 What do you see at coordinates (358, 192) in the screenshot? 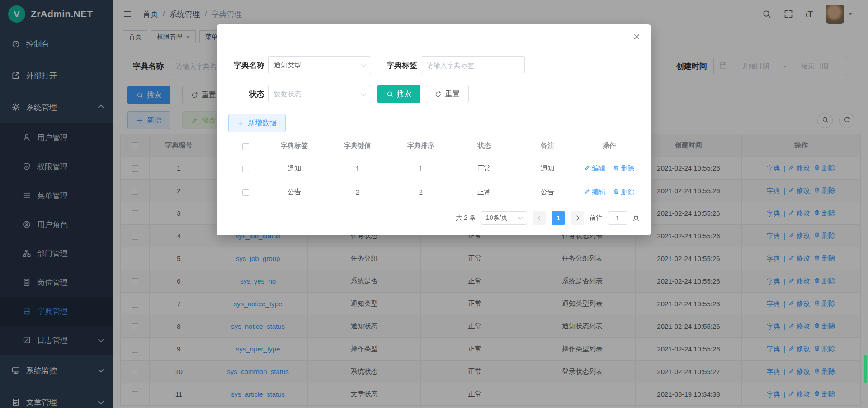
I see `value-cell: 2` at bounding box center [358, 192].